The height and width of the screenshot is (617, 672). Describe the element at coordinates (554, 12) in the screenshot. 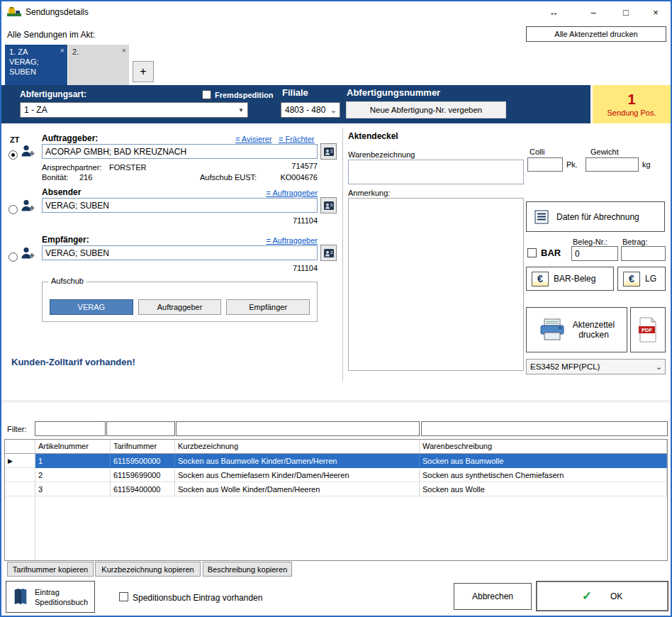

I see `fullscreen-icon: ↔` at that location.